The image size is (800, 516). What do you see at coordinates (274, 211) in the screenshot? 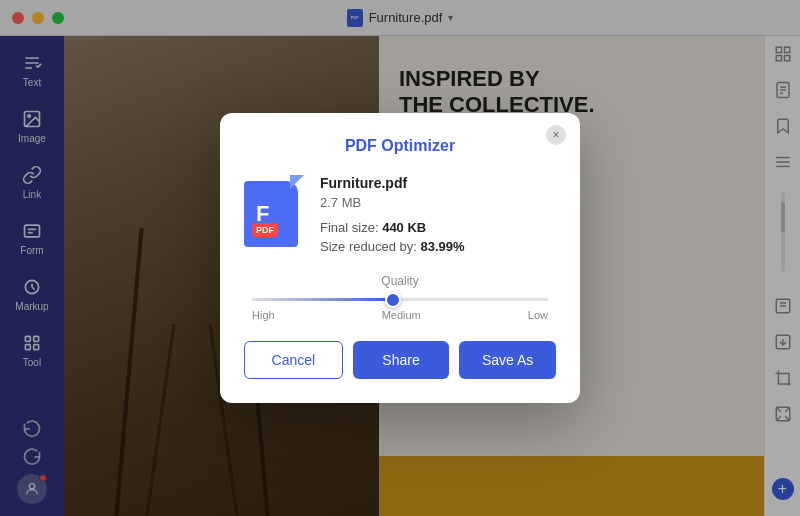
I see `pdf-file-icon: F PDF` at bounding box center [274, 211].